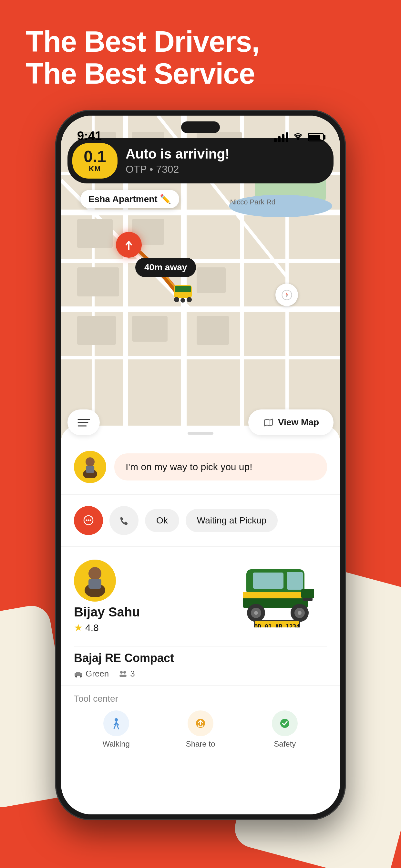 This screenshot has width=401, height=868. Describe the element at coordinates (88, 521) in the screenshot. I see `chat-button` at that location.